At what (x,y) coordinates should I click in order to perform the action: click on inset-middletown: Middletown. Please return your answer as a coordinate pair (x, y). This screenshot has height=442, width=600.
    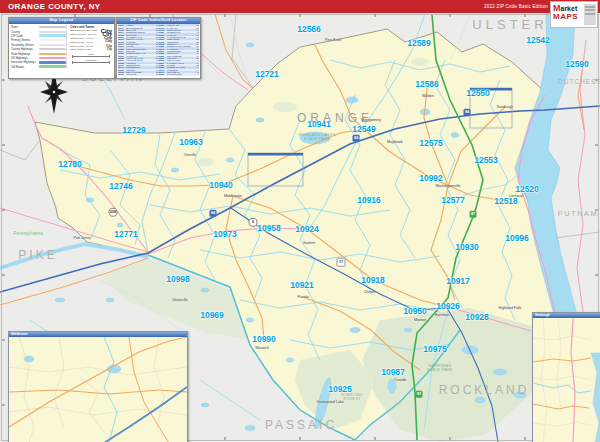
    Looking at the image, I should click on (98, 386).